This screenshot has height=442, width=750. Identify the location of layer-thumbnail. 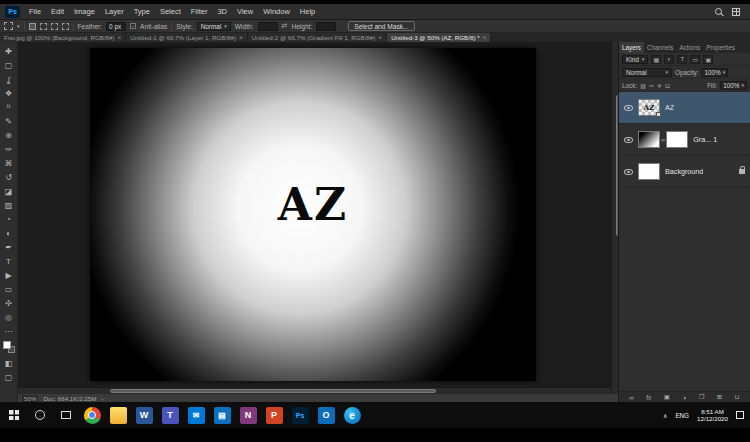
(649, 172).